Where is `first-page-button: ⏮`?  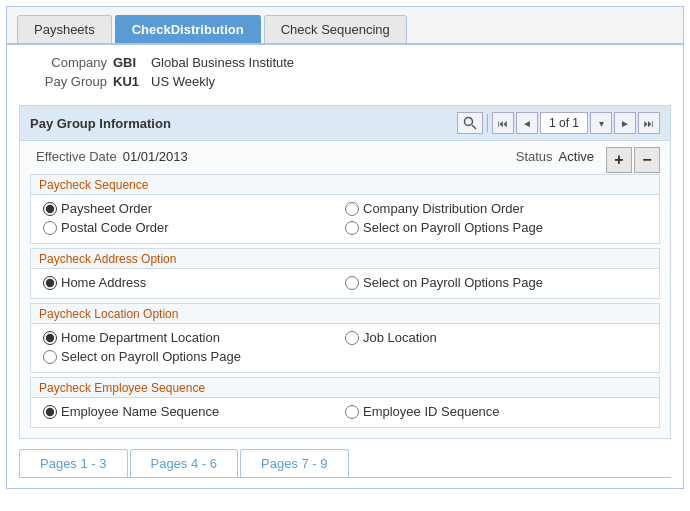 first-page-button: ⏮ is located at coordinates (503, 123).